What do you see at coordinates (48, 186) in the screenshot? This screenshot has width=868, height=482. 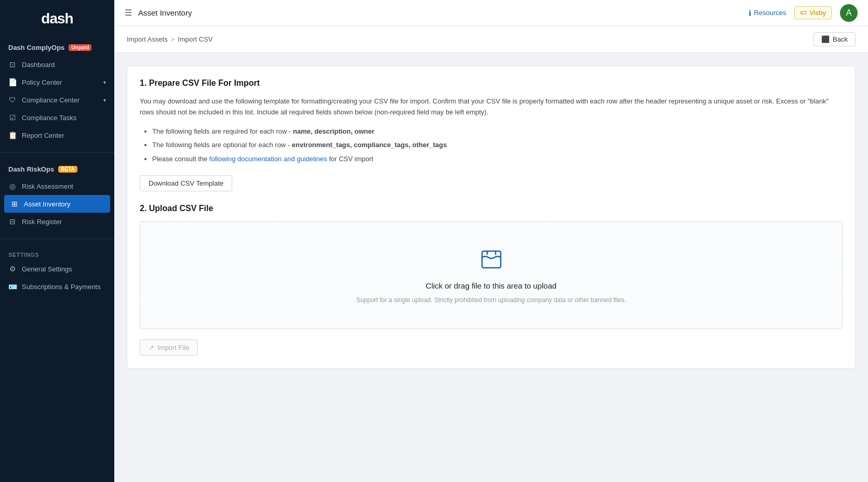 I see `sidebar-item-label: Risk Assessment` at bounding box center [48, 186].